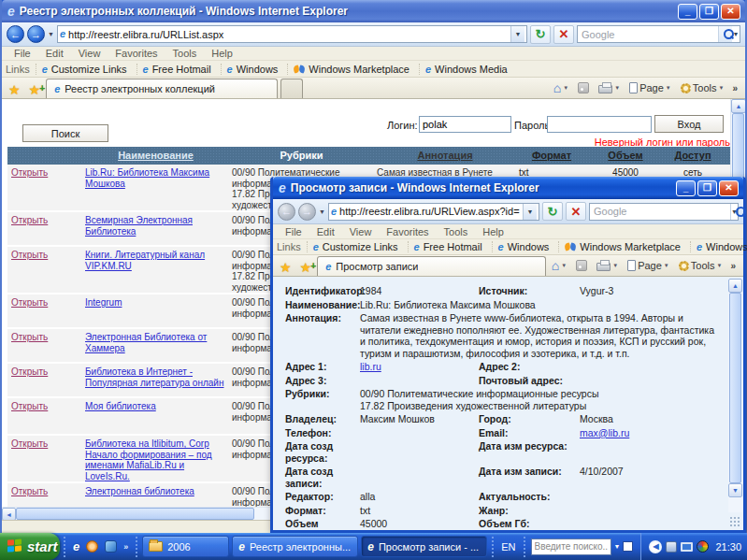 This screenshot has width=747, height=560. Describe the element at coordinates (739, 107) in the screenshot. I see `scroll-up-icon: ▲` at that location.